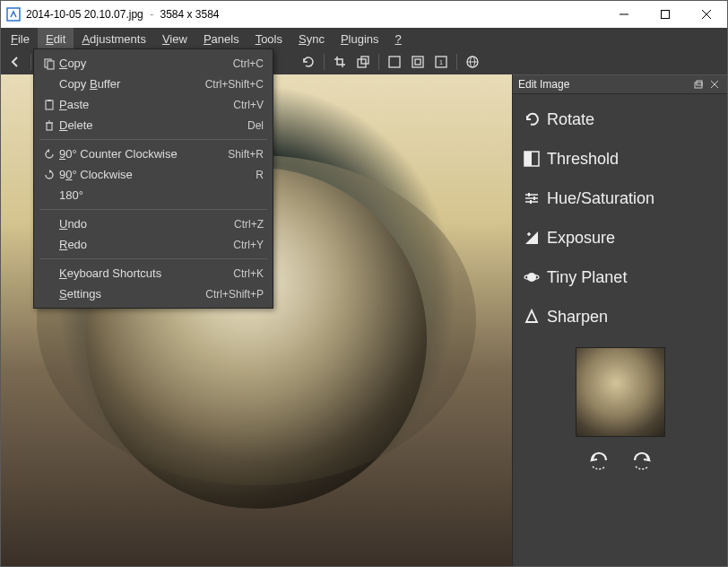 This screenshot has height=567, width=728. I want to click on menu-copy: Copy Ctrl+C, so click(153, 63).